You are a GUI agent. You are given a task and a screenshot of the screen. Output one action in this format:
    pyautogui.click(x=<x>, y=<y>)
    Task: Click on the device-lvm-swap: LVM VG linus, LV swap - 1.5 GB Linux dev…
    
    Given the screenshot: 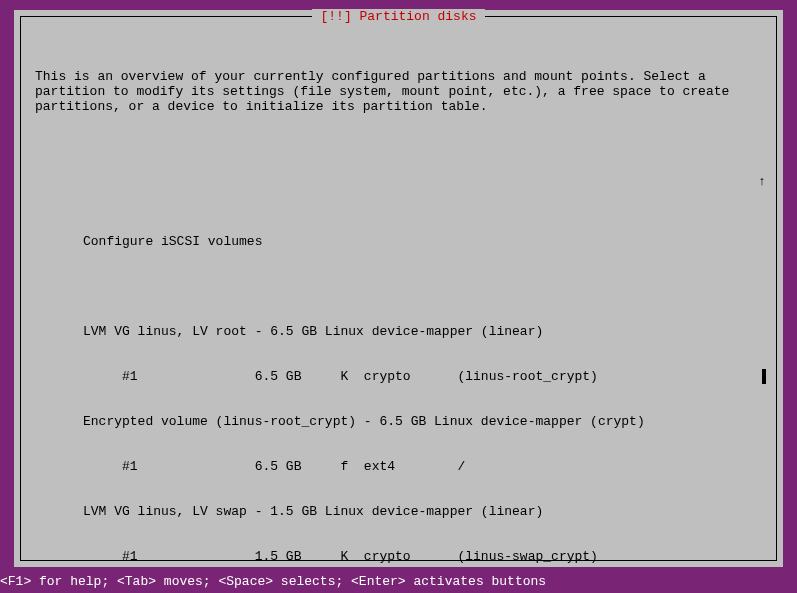 What is the action you would take?
    pyautogui.click(x=422, y=512)
    